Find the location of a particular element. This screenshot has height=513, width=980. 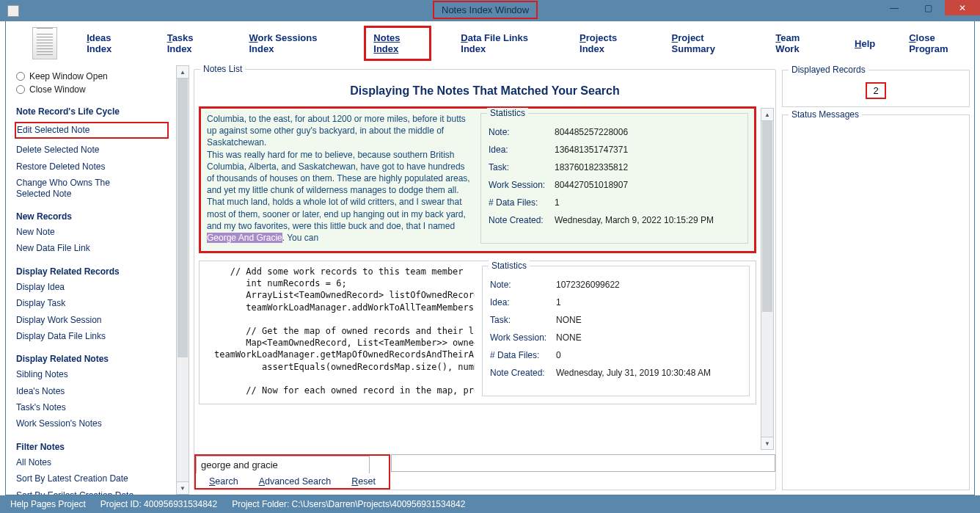

status-messages-panel: Status Messages is located at coordinates (876, 302).